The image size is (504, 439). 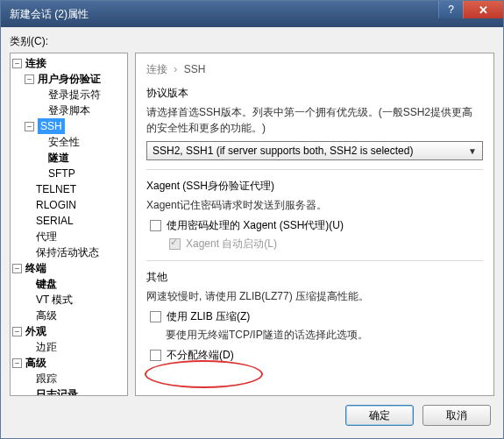 I want to click on tree-item-tunnel: 隧道, so click(x=82, y=158).